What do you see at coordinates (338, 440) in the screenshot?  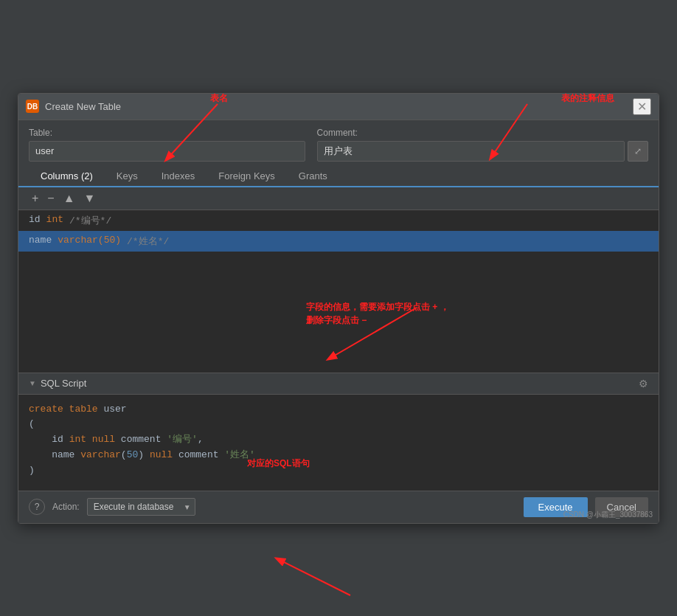 I see `sql-line-3: id int null comment '编号',` at bounding box center [338, 440].